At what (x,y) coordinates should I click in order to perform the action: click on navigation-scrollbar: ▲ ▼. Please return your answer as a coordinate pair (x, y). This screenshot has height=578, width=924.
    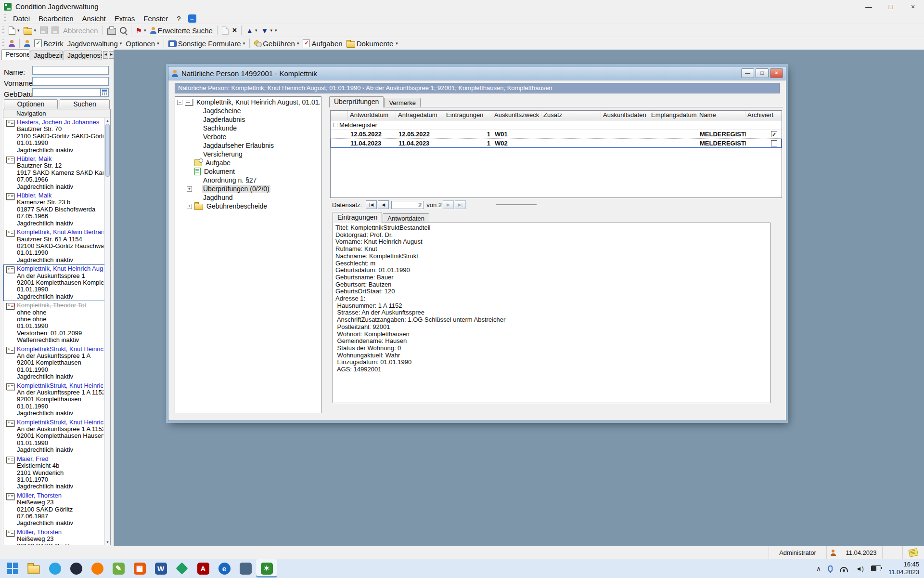
    Looking at the image, I should click on (107, 331).